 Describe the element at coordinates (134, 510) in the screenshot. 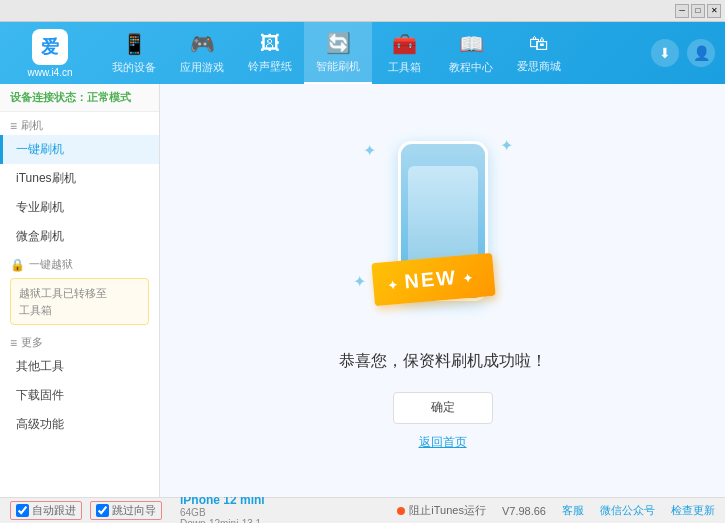

I see `skip-wizard-label: 跳过向导` at that location.